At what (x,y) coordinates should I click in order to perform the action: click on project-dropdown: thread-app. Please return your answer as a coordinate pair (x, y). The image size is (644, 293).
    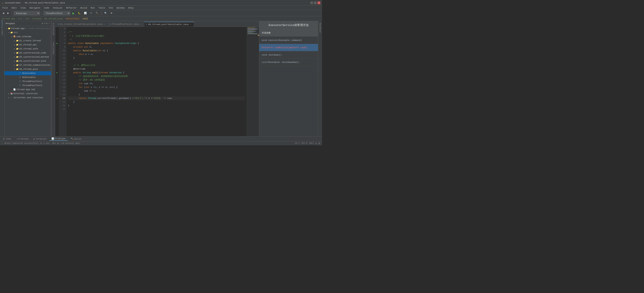
    Looking at the image, I should click on (27, 13).